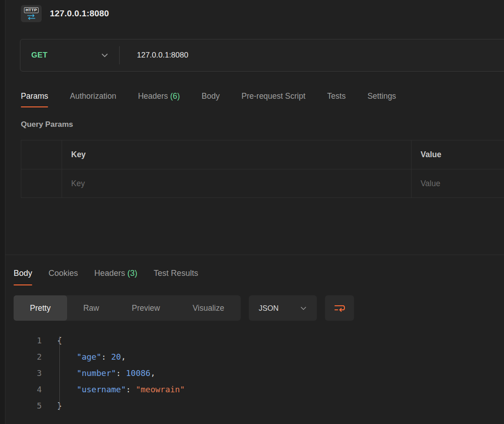 Image resolution: width=504 pixels, height=424 pixels. What do you see at coordinates (63, 275) in the screenshot?
I see `response-tab-cookies: Cookies` at bounding box center [63, 275].